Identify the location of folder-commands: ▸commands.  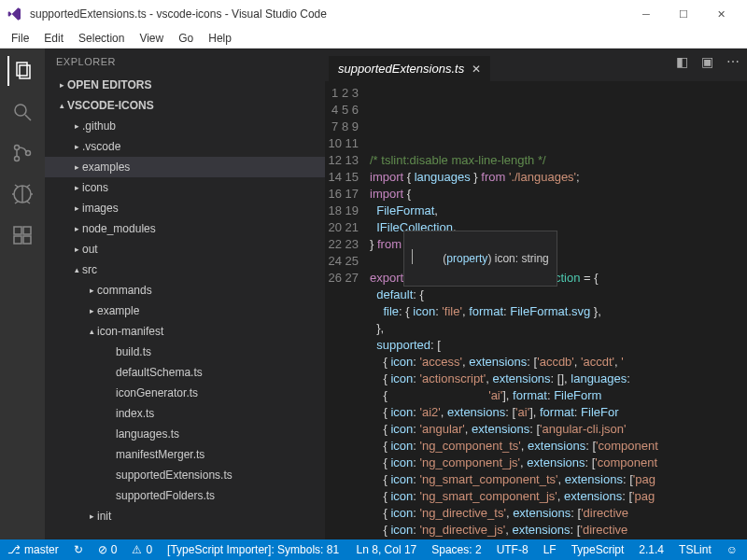
(185, 290).